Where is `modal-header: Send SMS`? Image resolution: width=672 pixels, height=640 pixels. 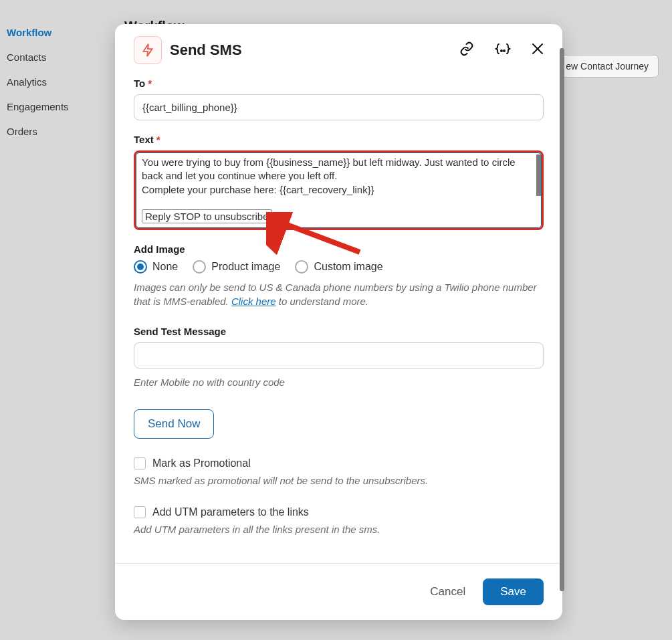 modal-header: Send SMS is located at coordinates (338, 47).